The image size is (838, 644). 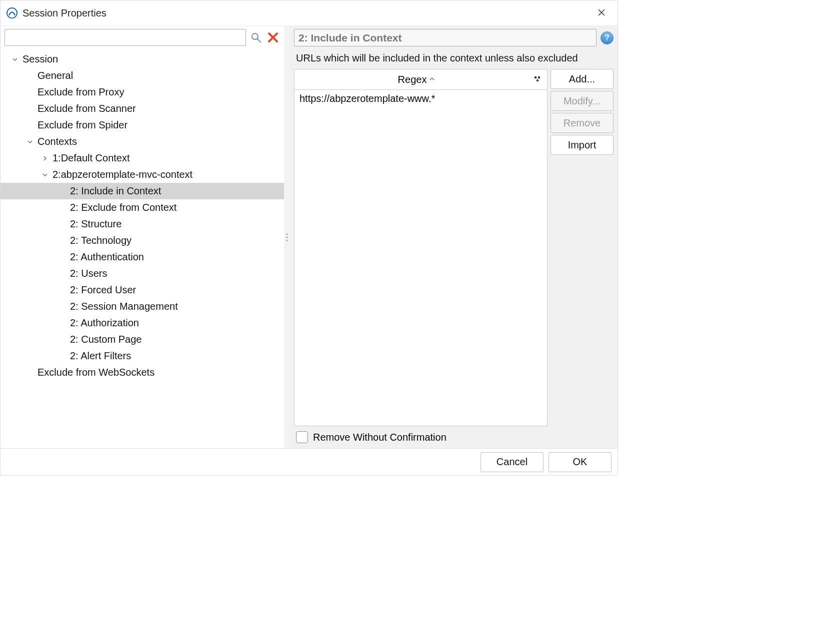 What do you see at coordinates (302, 437) in the screenshot?
I see `remove-without-confirmation-checkbox` at bounding box center [302, 437].